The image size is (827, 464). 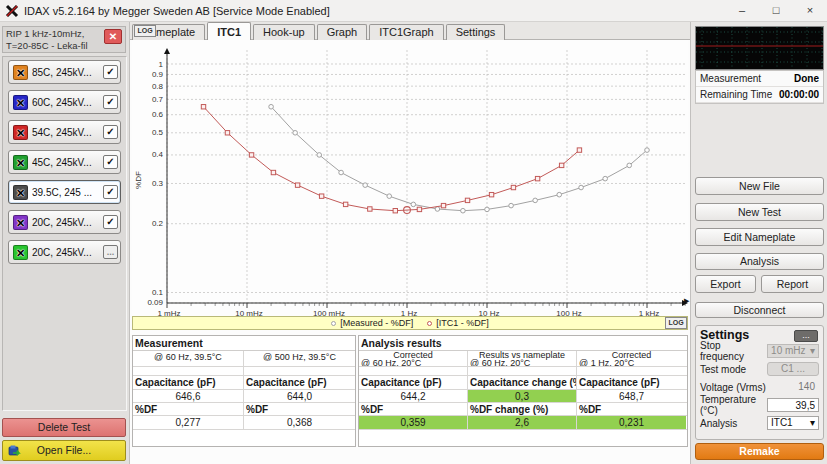 I want to click on analysis-select: ITC1 ▾, so click(x=793, y=423).